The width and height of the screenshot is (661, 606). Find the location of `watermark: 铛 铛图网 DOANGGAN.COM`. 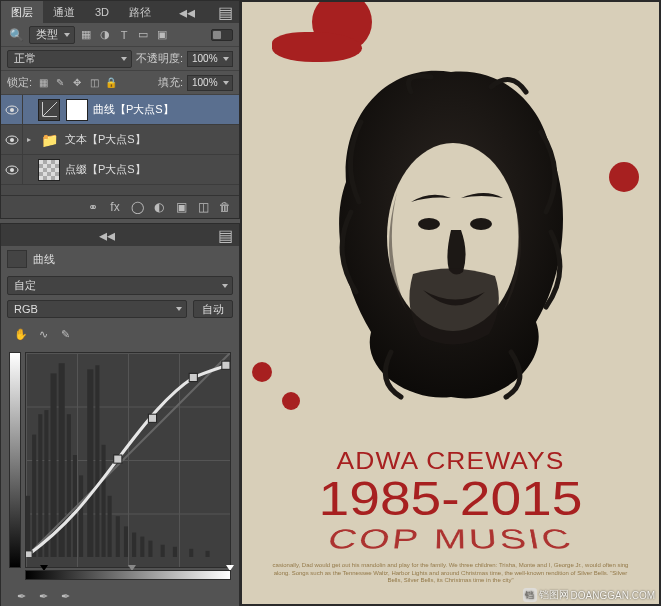

watermark: 铛 铛图网 DOANGGAN.COM is located at coordinates (589, 595).